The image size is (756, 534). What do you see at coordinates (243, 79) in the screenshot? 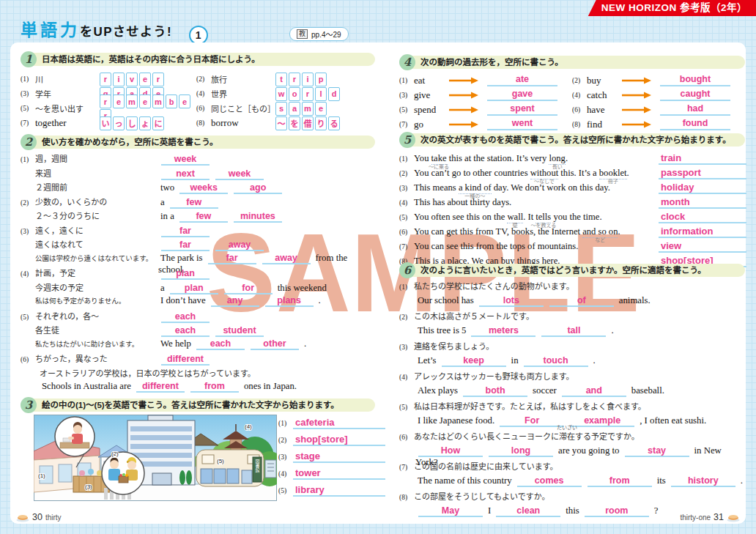
I see `item-label: 旅行` at bounding box center [243, 79].